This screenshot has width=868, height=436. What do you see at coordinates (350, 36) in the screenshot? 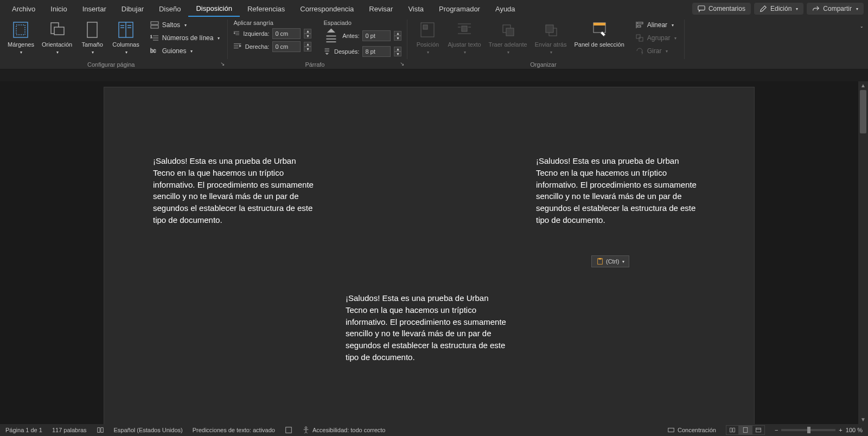
I see `spacing-before-label: Antes:` at bounding box center [350, 36].